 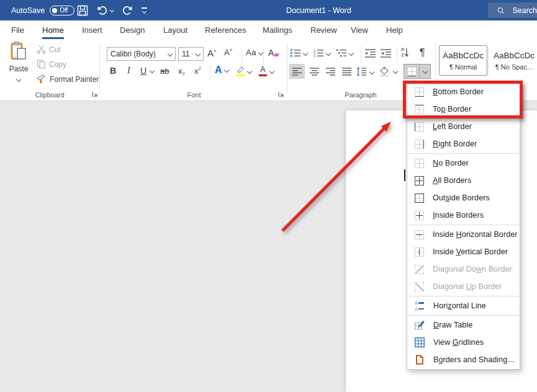 I want to click on tab-mailings: Mailings, so click(x=278, y=30).